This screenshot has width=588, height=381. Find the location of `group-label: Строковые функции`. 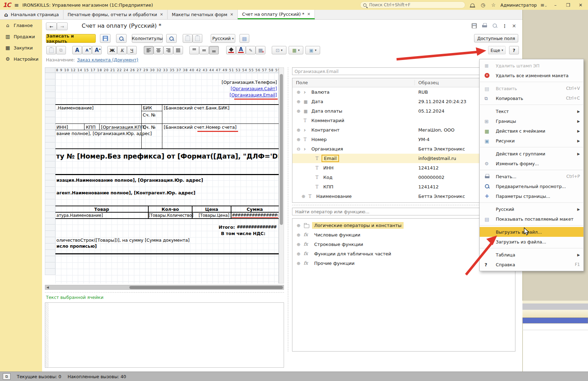

group-label: Строковые функции is located at coordinates (339, 244).